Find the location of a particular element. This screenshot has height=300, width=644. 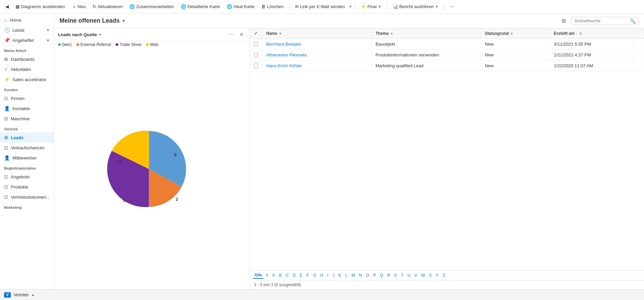

alpha-item-b: B is located at coordinates (280, 275).